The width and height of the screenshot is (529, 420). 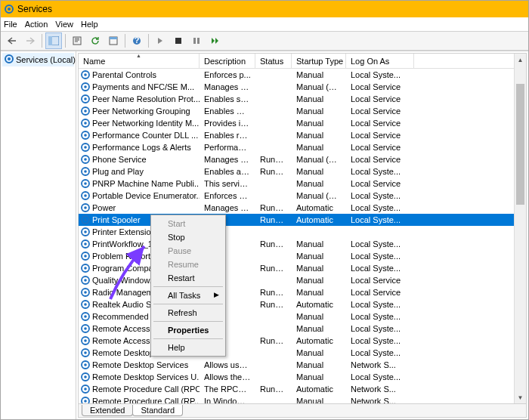 I want to click on scroll-down-icon: ▼, so click(x=520, y=397).